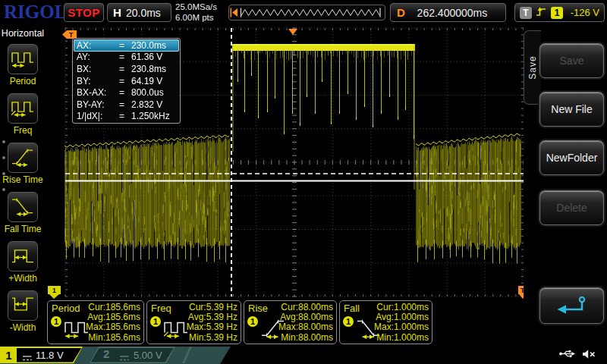 The image size is (607, 364). I want to click on memory-position-strip, so click(307, 12).